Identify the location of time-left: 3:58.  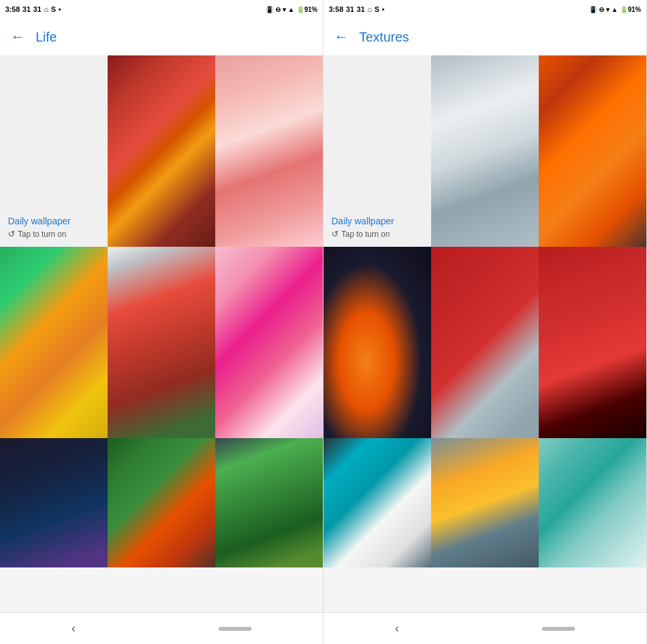
(13, 9).